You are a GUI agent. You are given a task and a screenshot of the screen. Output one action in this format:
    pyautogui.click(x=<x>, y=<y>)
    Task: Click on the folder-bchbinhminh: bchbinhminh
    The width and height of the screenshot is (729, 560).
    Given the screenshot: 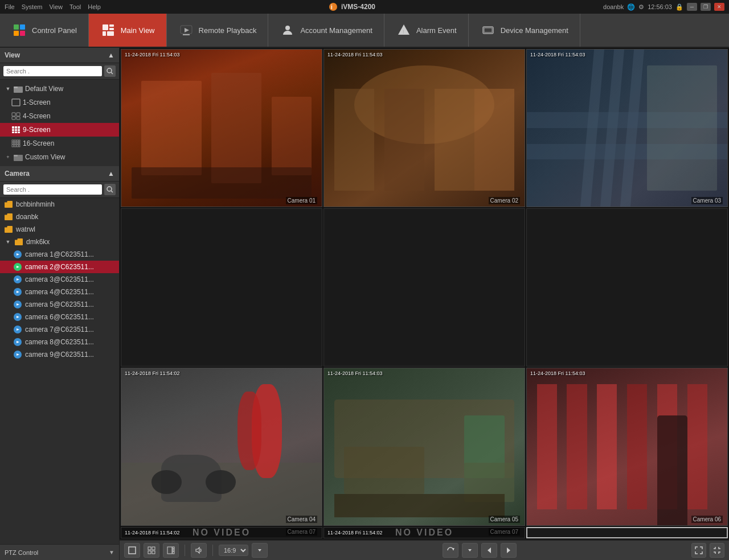 What is the action you would take?
    pyautogui.click(x=59, y=204)
    